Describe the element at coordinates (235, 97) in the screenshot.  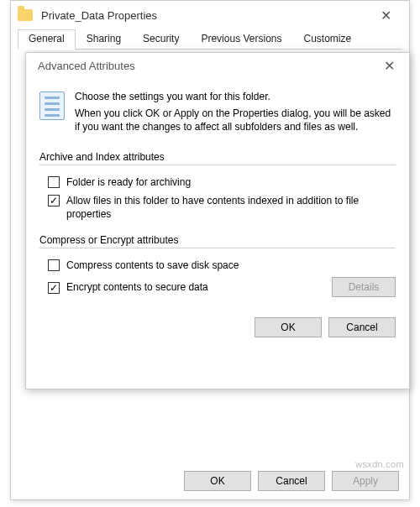
I see `intro-line1: Choose the settings you want for this fo…` at that location.